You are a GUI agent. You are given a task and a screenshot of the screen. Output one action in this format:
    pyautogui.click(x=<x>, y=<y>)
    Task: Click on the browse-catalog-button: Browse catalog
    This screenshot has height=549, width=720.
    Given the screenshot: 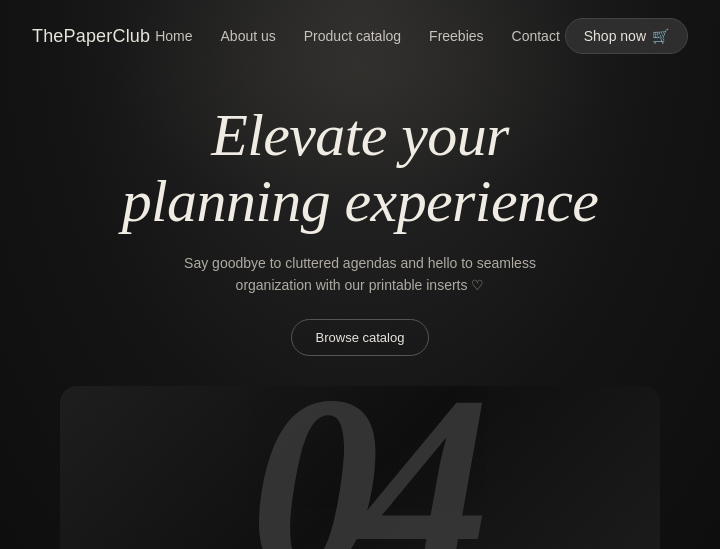 What is the action you would take?
    pyautogui.click(x=360, y=338)
    